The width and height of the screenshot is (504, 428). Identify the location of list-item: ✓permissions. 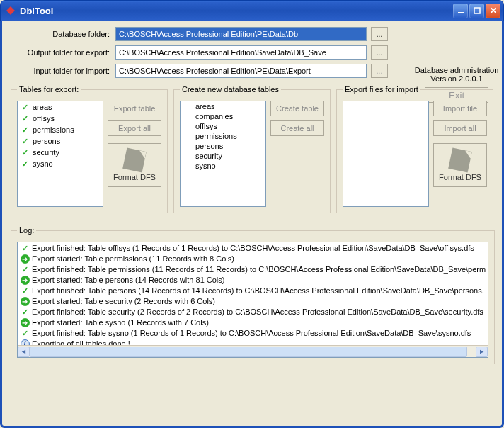
(60, 130).